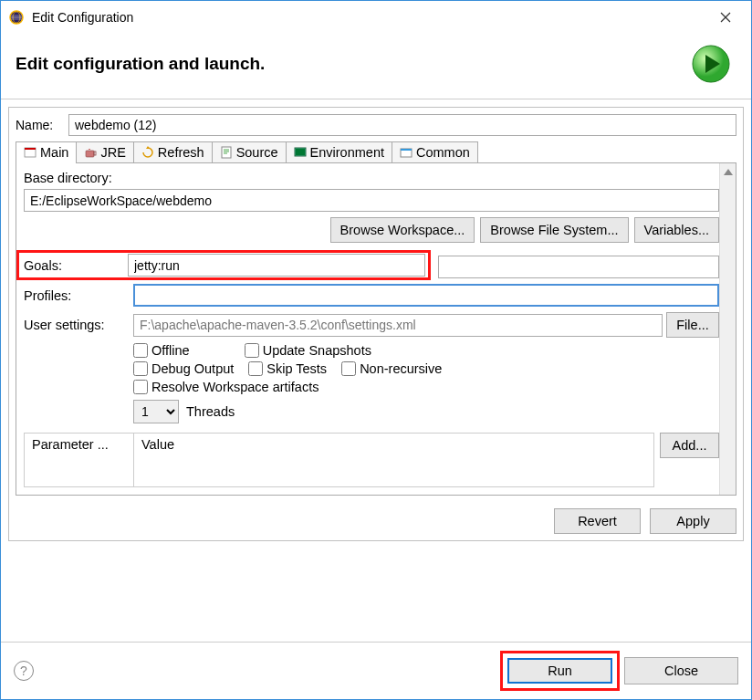 The height and width of the screenshot is (700, 752). I want to click on dialog-heading: Edit configuration and launch., so click(352, 64).